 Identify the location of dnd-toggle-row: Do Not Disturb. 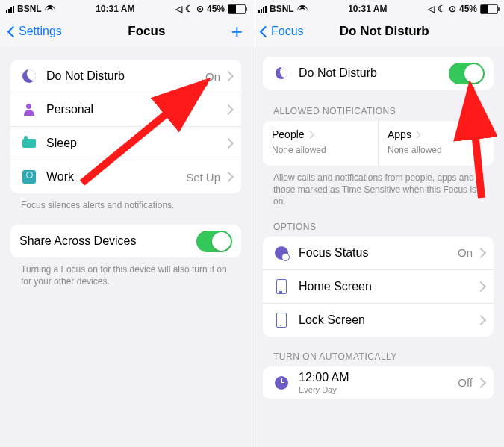
(378, 73).